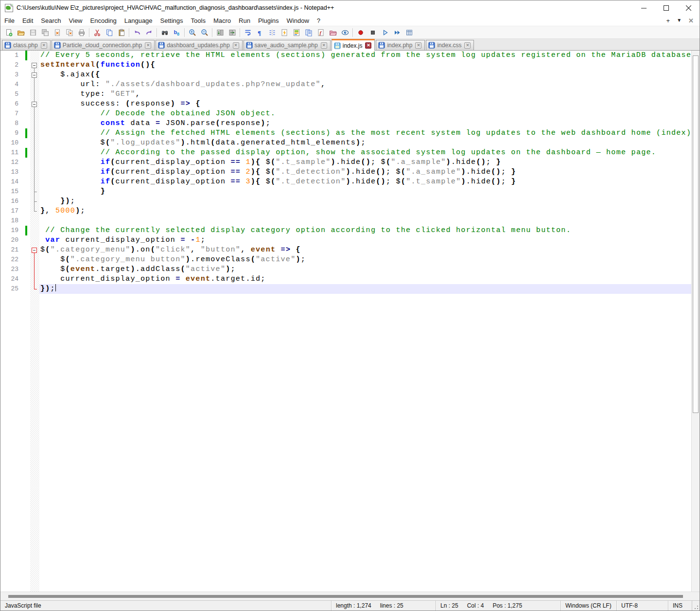  I want to click on print-icon, so click(82, 33).